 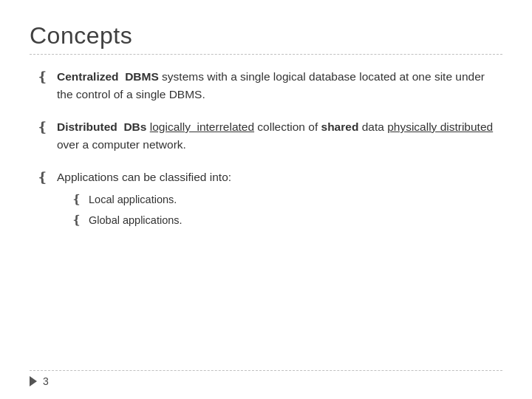 I want to click on slide-number-arrow-icon, so click(x=33, y=381).